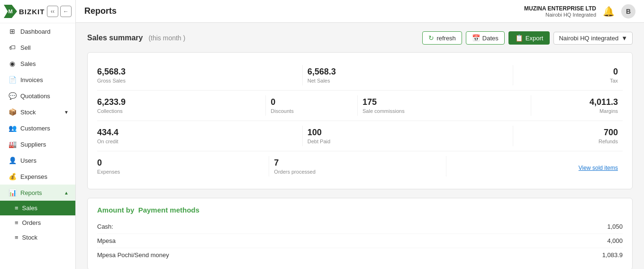 This screenshot has height=269, width=644. Describe the element at coordinates (38, 223) in the screenshot. I see `sidebar-sub-item-orders-report: ≡ Orders` at that location.